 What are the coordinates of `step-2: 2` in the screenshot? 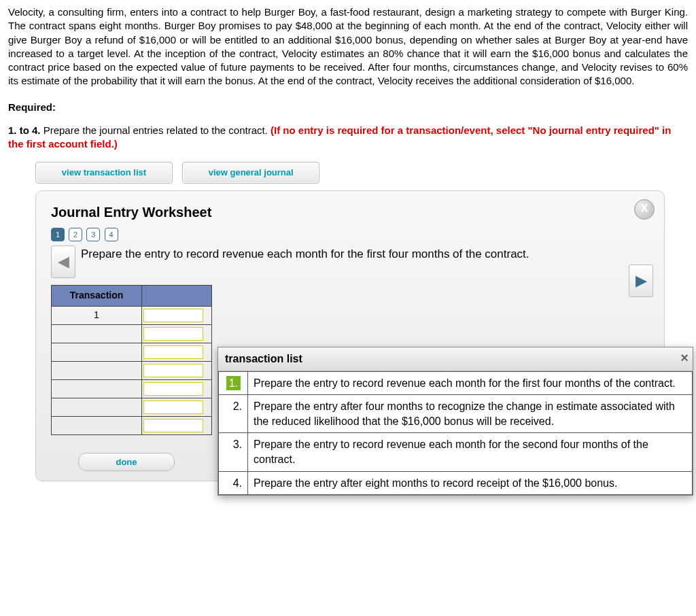 It's located at (75, 235).